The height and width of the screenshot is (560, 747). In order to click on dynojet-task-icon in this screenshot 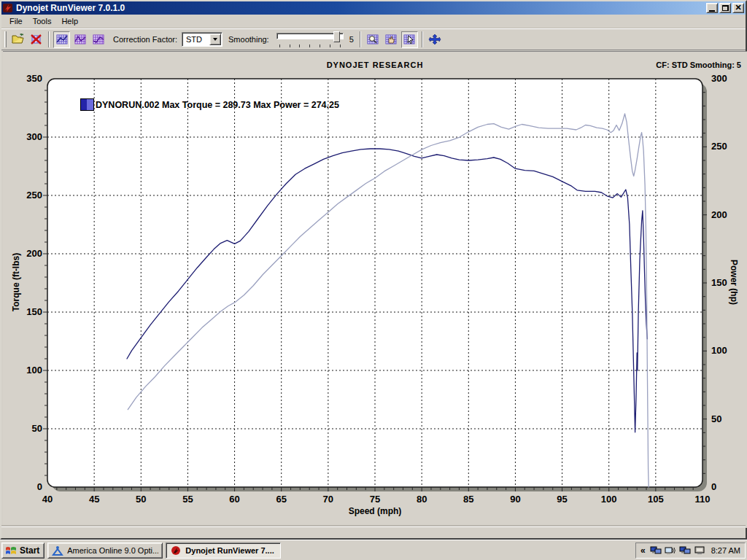, I will do `click(176, 551)`.